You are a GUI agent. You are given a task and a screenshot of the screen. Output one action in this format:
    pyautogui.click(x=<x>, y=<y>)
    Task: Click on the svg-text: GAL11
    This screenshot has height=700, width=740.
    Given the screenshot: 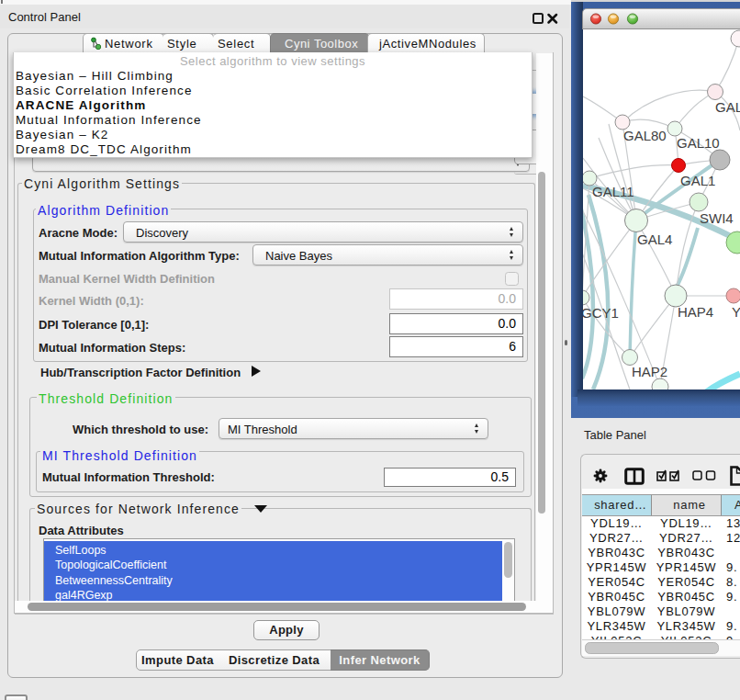 What is the action you would take?
    pyautogui.click(x=613, y=191)
    